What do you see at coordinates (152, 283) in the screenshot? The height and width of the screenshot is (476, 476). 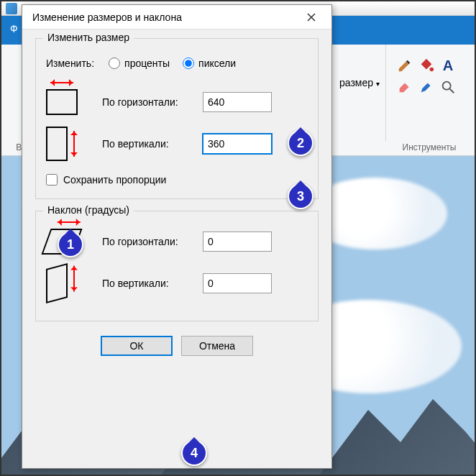 I see `skew-vertical-label: По вертикали:` at bounding box center [152, 283].